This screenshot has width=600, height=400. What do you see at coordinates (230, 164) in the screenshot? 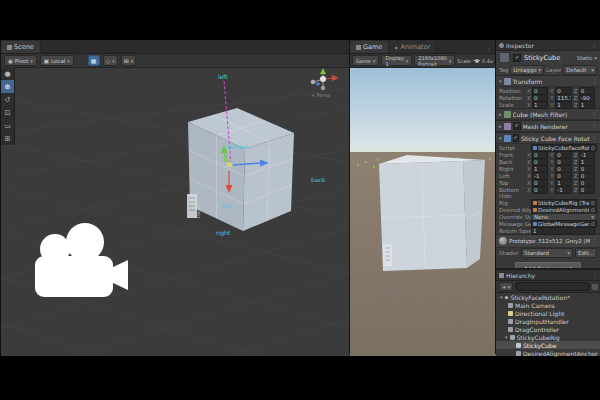
I see `gizmo-center-handle` at bounding box center [230, 164].